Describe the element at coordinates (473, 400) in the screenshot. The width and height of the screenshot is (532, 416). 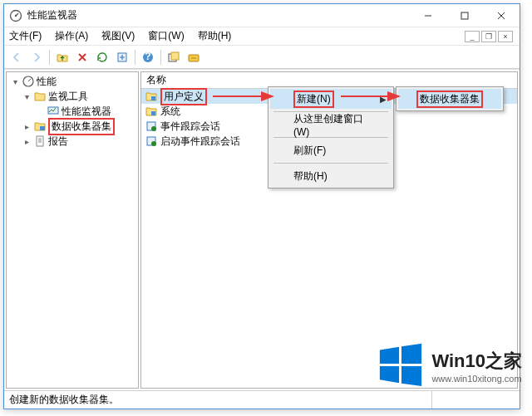
I see `status-spacer` at that location.